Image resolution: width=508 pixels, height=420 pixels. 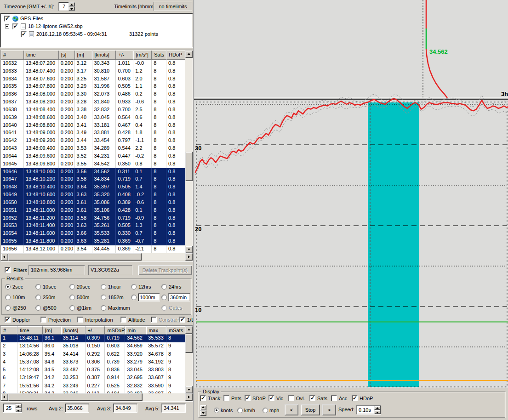 What do you see at coordinates (189, 330) in the screenshot?
I see `scroll-up-button` at bounding box center [189, 330].